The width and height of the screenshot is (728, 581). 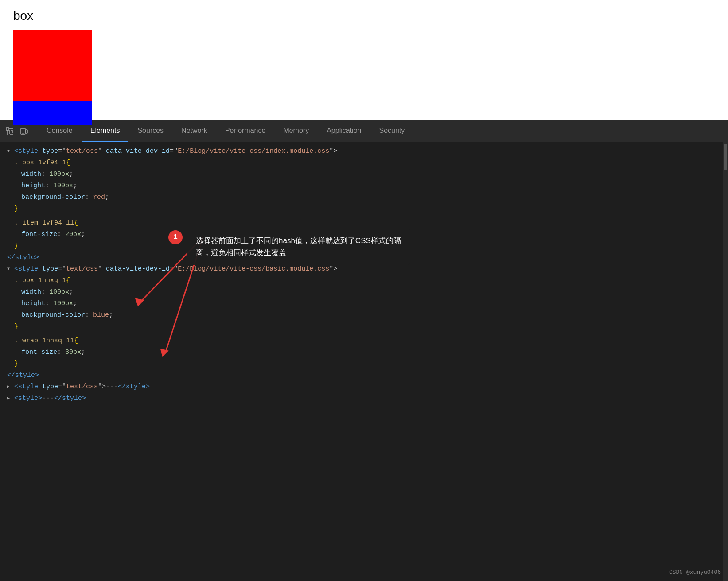 What do you see at coordinates (10, 387) in the screenshot?
I see `expand-icon-3: ▶` at bounding box center [10, 387].